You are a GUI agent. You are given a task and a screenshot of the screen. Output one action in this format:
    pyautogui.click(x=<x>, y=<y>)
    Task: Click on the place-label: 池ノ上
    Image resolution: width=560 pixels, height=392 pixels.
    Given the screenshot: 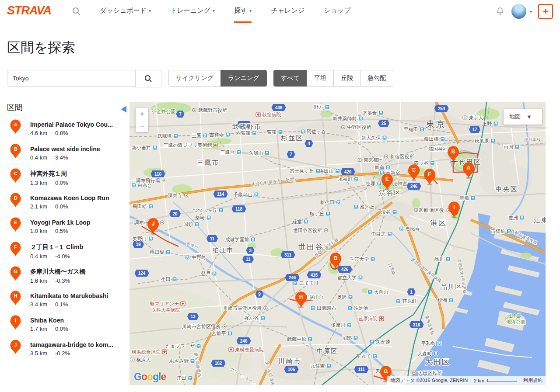 What is the action you would take?
    pyautogui.click(x=367, y=207)
    